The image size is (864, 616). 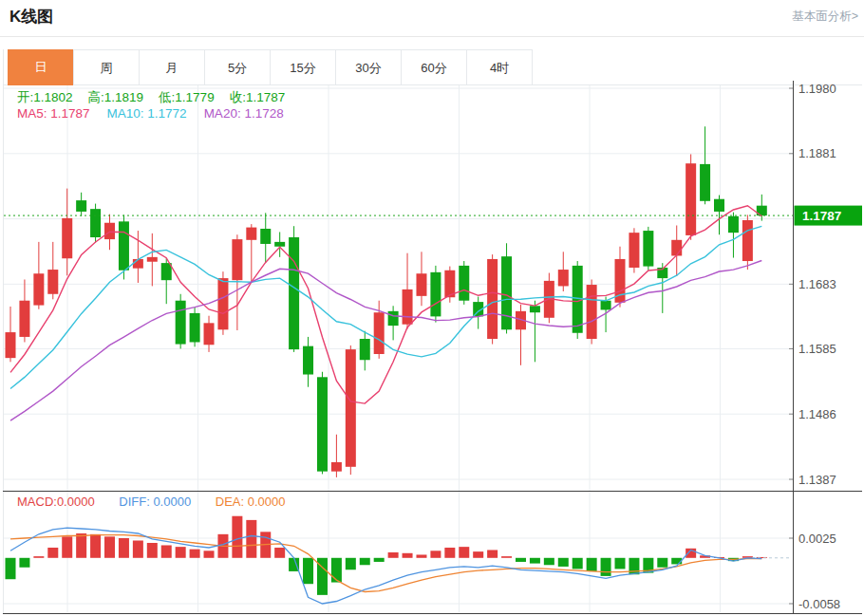 What do you see at coordinates (186, 97) in the screenshot?
I see `ohlc-item: 低:1.1779` at bounding box center [186, 97].